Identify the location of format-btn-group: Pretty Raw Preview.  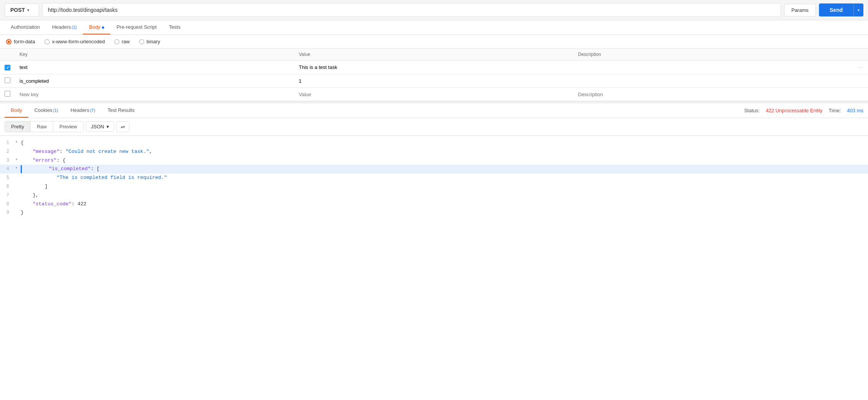
(44, 126).